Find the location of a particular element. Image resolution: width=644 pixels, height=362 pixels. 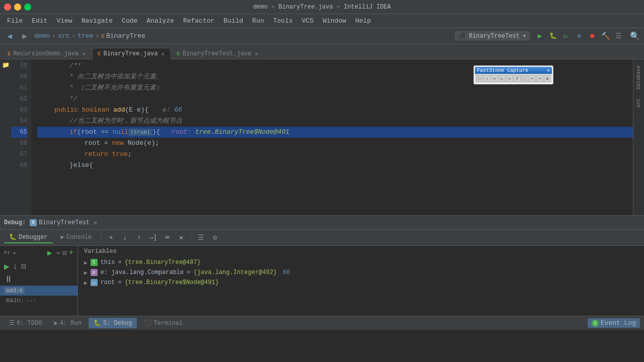

fs-btn-8: ↩ is located at coordinates (532, 78).